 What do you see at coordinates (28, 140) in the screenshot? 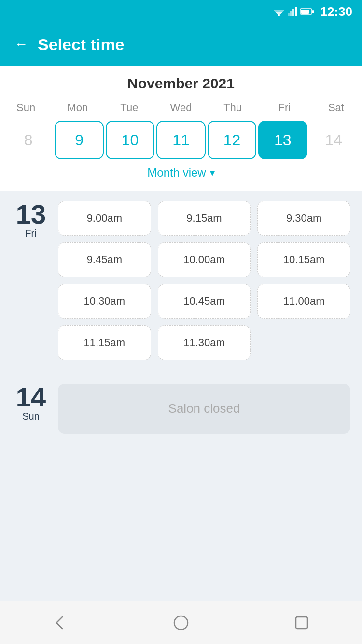
I see `date-cell-8: 8` at bounding box center [28, 140].